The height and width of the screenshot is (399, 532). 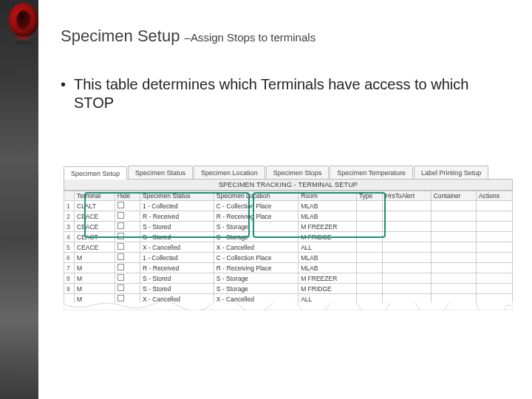 I want to click on tab-specimen-stops: Specimen Stops, so click(x=298, y=172).